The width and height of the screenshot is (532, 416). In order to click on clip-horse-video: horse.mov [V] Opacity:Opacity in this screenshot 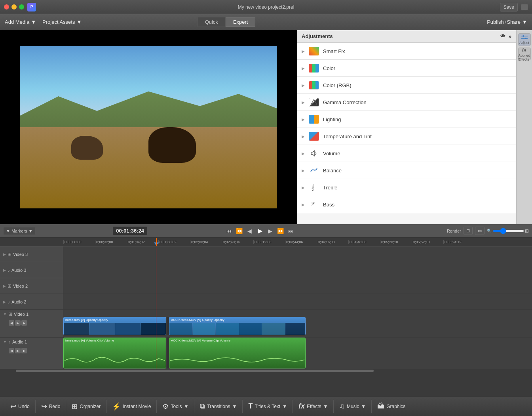, I will do `click(115, 326)`.